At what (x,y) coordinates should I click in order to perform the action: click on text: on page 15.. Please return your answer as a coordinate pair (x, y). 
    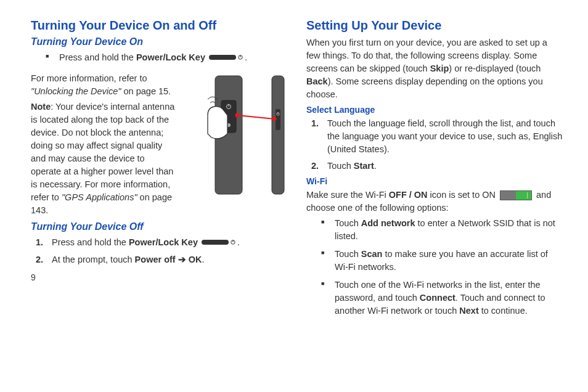
    Looking at the image, I should click on (147, 91).